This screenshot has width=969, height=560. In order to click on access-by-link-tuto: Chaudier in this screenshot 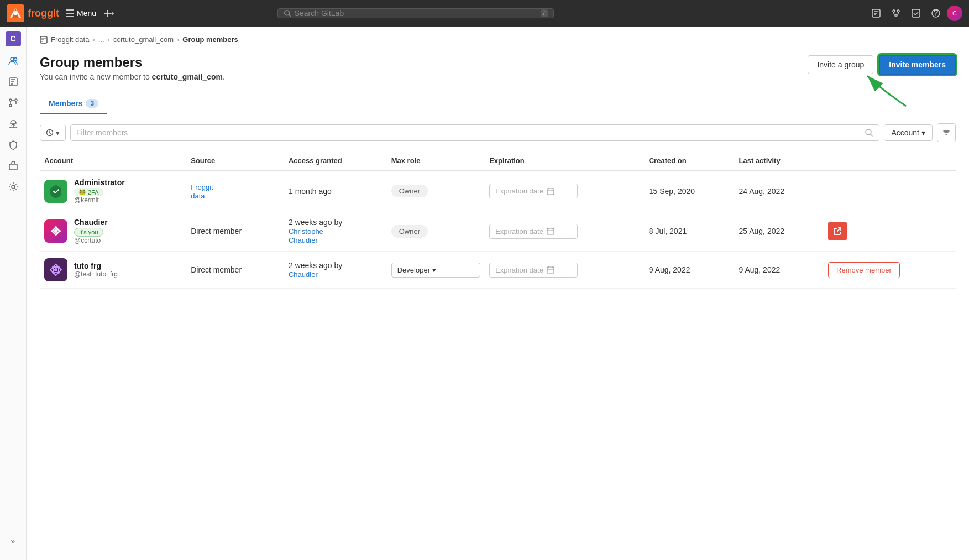, I will do `click(303, 274)`.